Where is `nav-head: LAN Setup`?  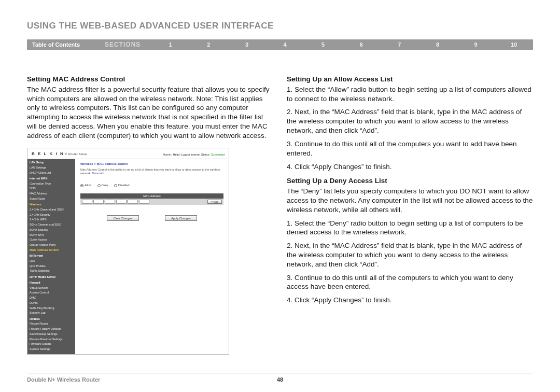 nav-head: LAN Setup is located at coordinates (51, 163).